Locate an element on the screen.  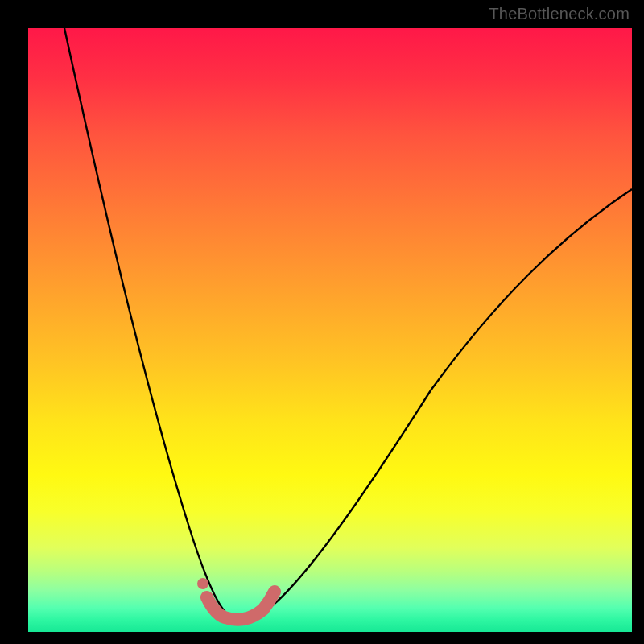
watermark-label: TheBottleneck.com is located at coordinates (559, 14).